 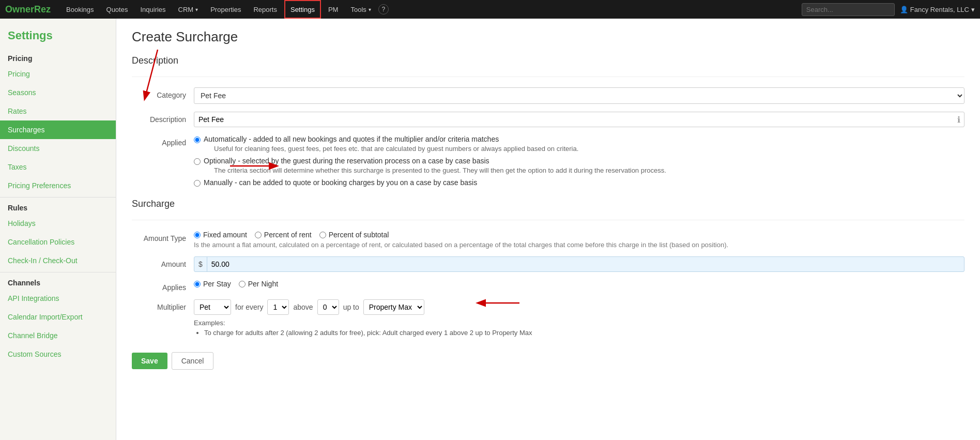 What do you see at coordinates (163, 118) in the screenshot?
I see `description-label: Description` at bounding box center [163, 118].